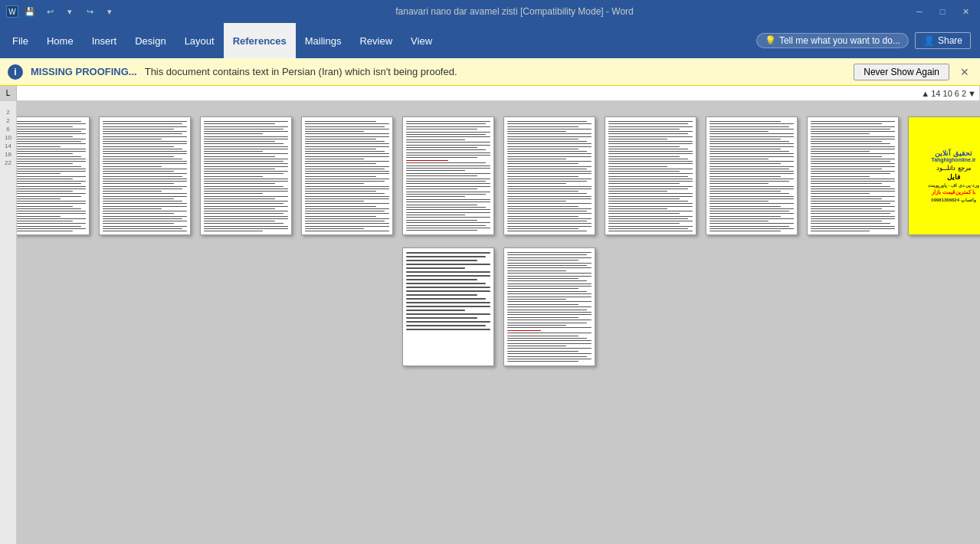 The height and width of the screenshot is (544, 980). What do you see at coordinates (929, 41) in the screenshot?
I see `person-icon: 👤` at bounding box center [929, 41].